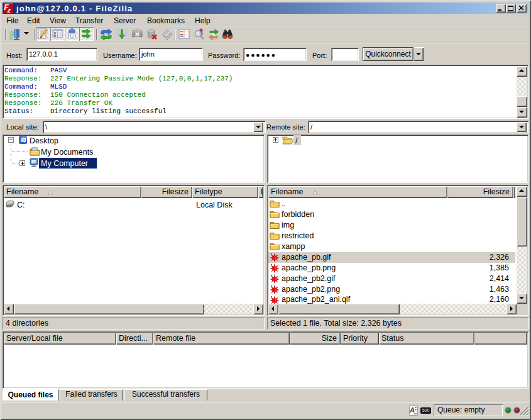 This screenshot has width=531, height=420. What do you see at coordinates (9, 10) in the screenshot?
I see `svg-text: z` at bounding box center [9, 10].